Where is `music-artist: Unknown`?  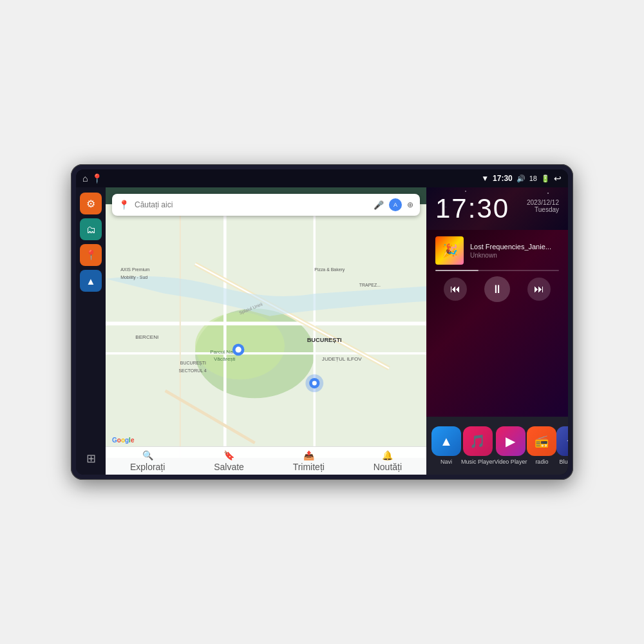
music-artist: Unknown is located at coordinates (515, 255).